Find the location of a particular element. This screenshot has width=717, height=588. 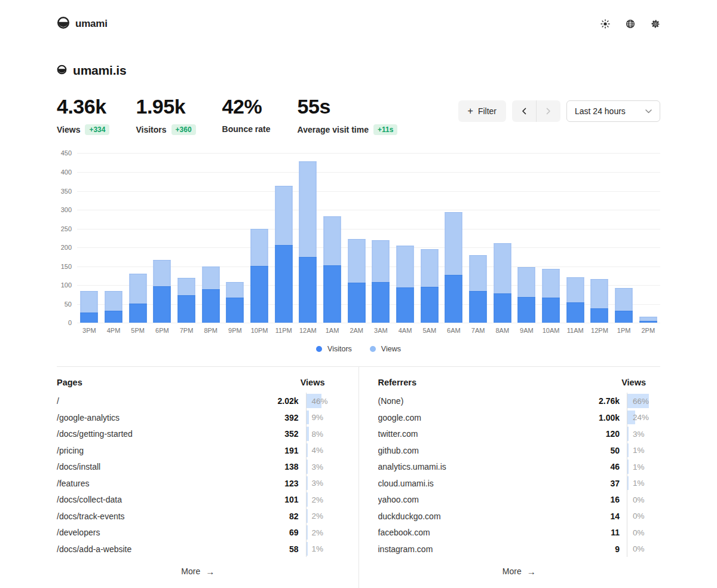

row-label: instagram.com is located at coordinates (497, 549).